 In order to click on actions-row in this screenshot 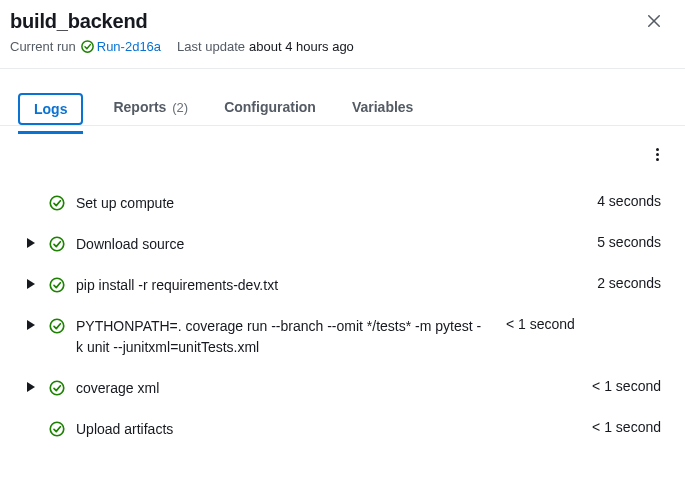, I will do `click(342, 160)`.